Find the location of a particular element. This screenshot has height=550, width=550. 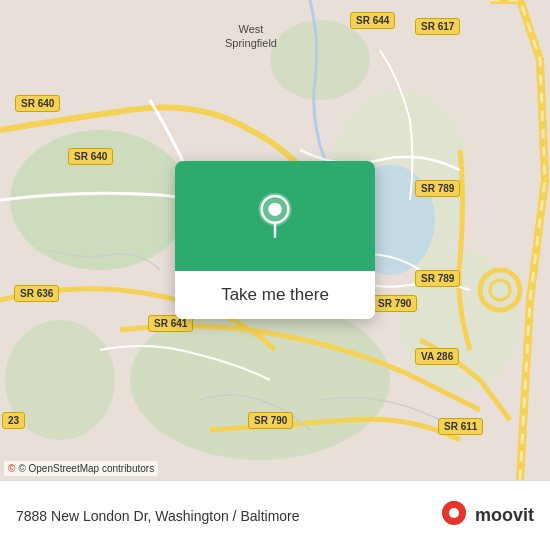

road-label-23: 23 is located at coordinates (14, 420).